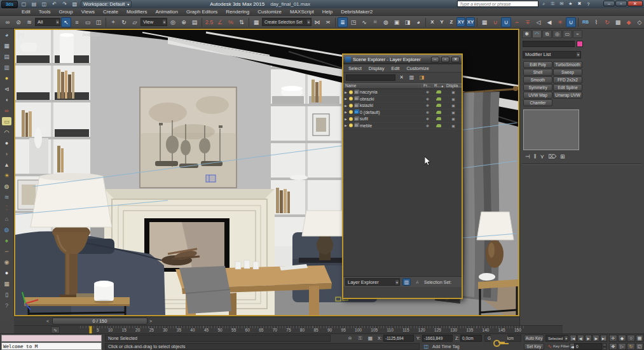 This screenshot has height=350, width=644. I want to click on layer-row: ▶ksiazki✱▣, so click(402, 106).